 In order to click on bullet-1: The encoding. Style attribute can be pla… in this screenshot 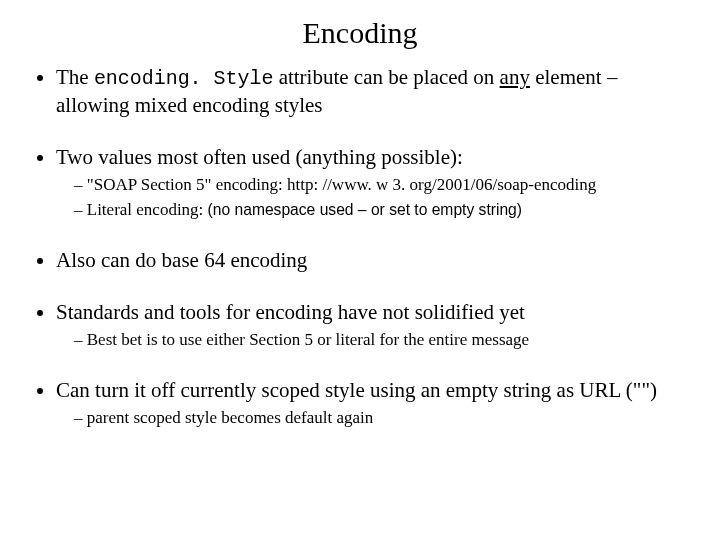, I will do `click(373, 91)`.